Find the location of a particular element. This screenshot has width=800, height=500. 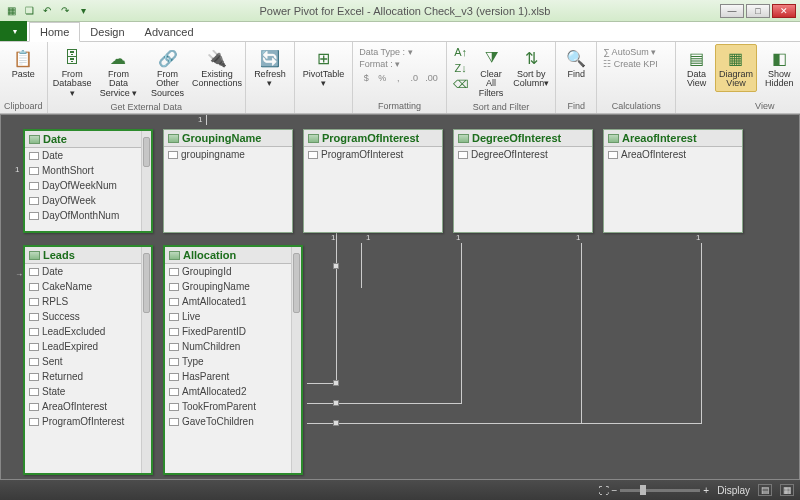

increase-decimal-button: .0 is located at coordinates (414, 78).